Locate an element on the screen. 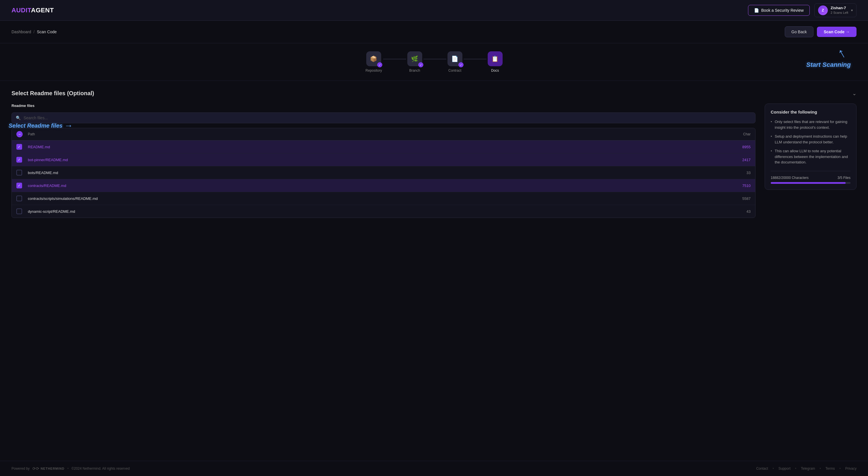 This screenshot has height=476, width=868. footer-link-support: Support is located at coordinates (784, 469).